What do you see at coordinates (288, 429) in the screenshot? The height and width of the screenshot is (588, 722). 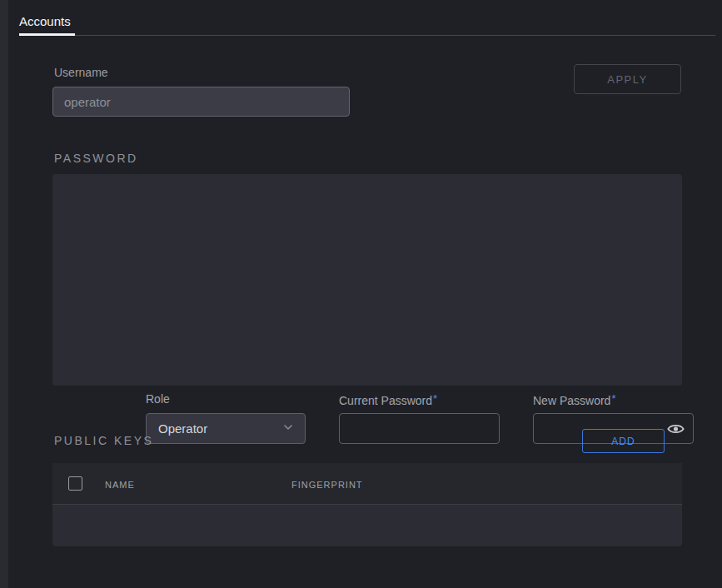 I see `chevron-down-icon` at bounding box center [288, 429].